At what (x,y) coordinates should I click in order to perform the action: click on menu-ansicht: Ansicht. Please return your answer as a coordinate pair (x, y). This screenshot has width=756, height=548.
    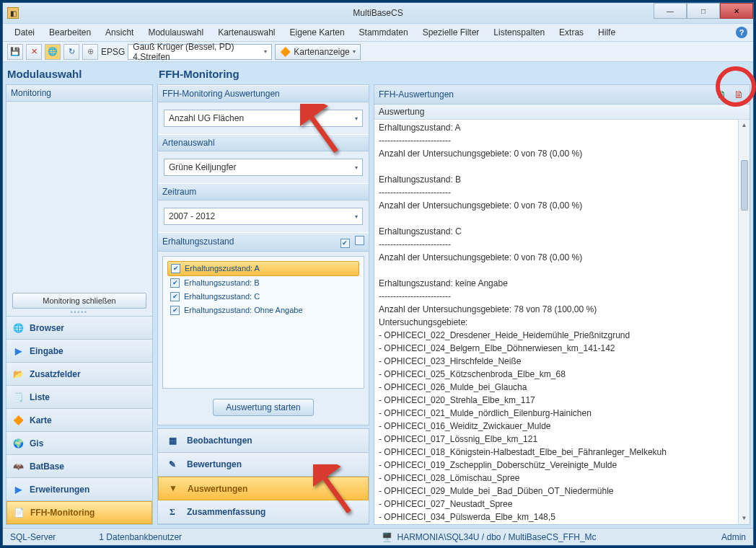
    Looking at the image, I should click on (120, 32).